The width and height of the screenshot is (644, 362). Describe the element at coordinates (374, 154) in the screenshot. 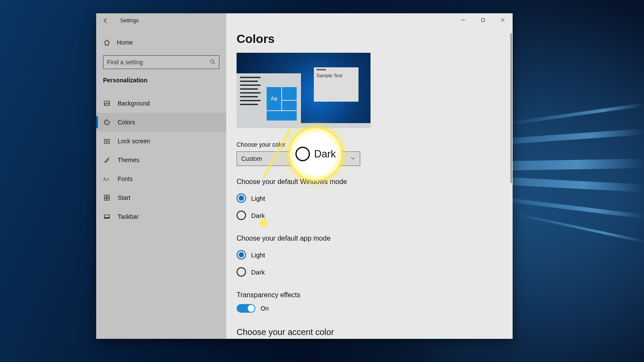

I see `choose-color-section: Choose your color Custom` at that location.